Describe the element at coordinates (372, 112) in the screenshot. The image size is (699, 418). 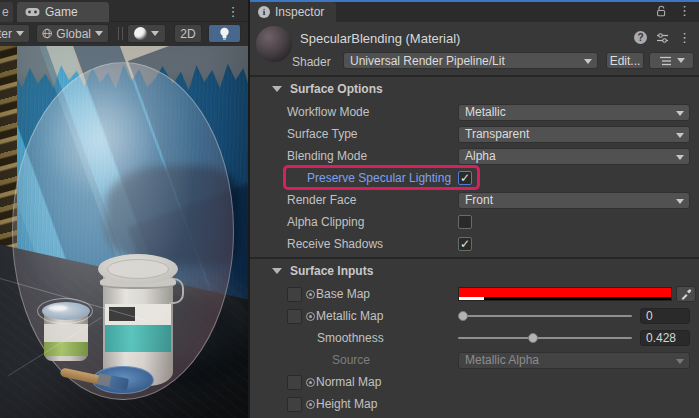
I see `workflow-mode-label: Workflow Mode` at that location.